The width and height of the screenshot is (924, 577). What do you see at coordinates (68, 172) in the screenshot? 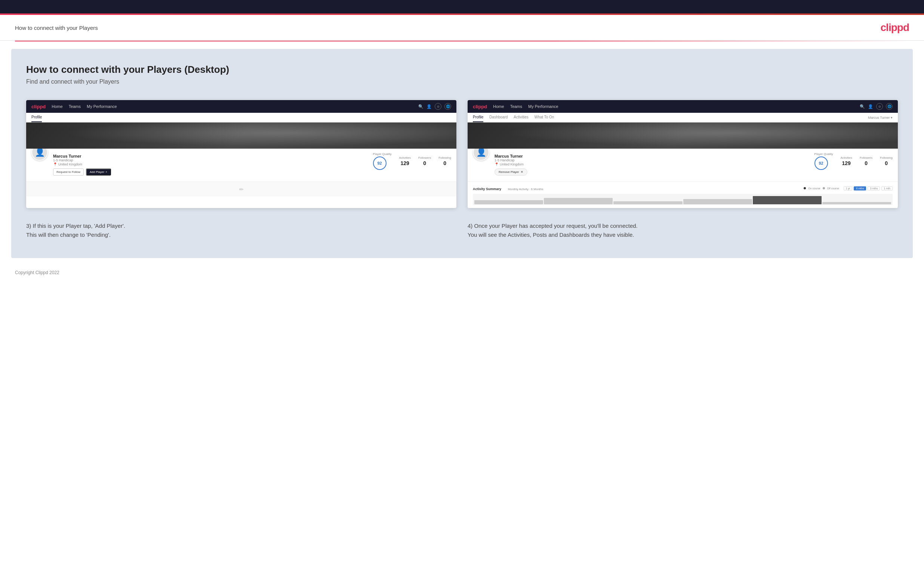
I see `follow-button-1: Request to Follow` at bounding box center [68, 172].